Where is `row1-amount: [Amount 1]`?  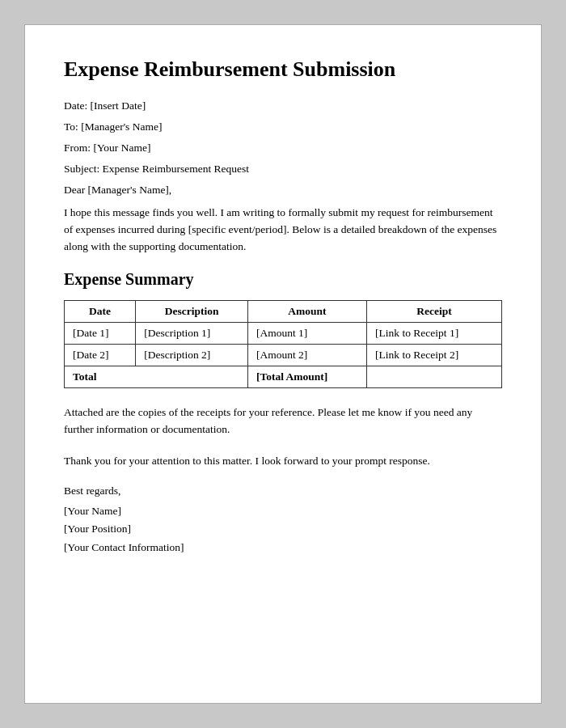 row1-amount: [Amount 1] is located at coordinates (307, 333).